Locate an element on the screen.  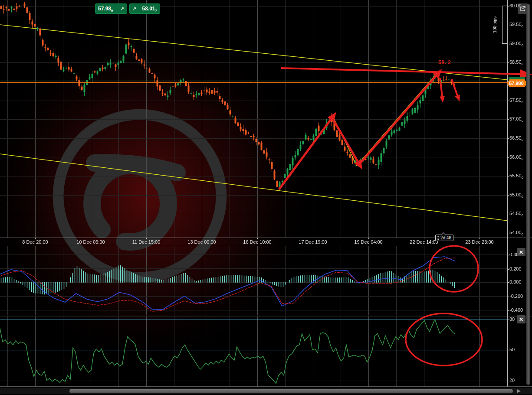
buy-arrow-icon: ↗ is located at coordinates (135, 9).